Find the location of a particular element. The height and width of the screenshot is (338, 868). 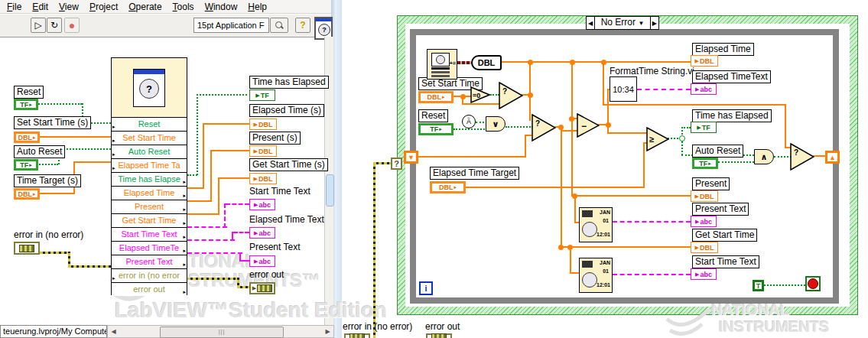

case-next-icon: ▶ is located at coordinates (655, 23).